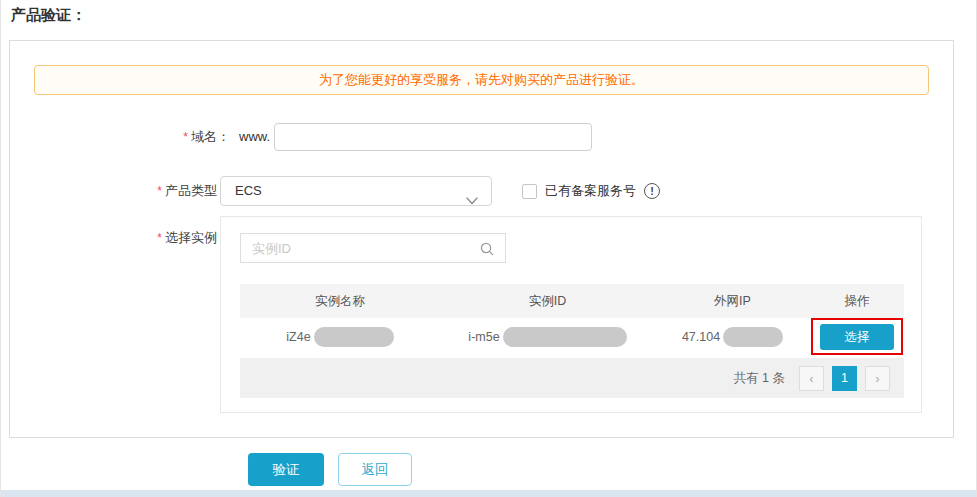  I want to click on filing-service-group: 已有备案服务号 !, so click(591, 191).